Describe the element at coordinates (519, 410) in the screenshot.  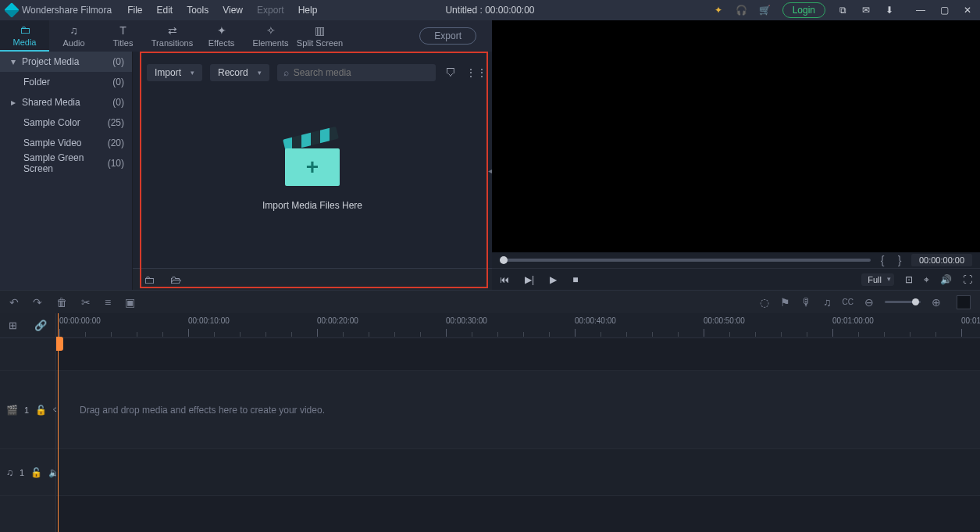
I see `video-track-1: Drag and drop media and effects here to …` at that location.